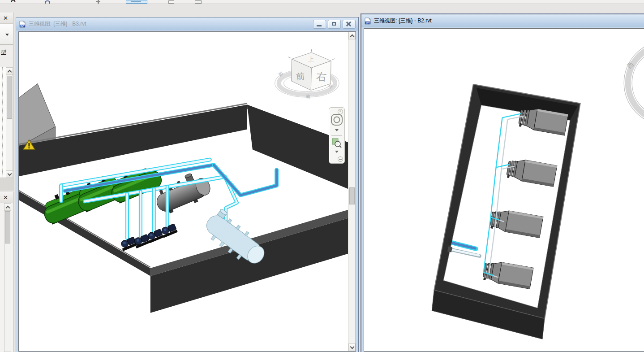 This screenshot has height=352, width=644. Describe the element at coordinates (349, 24) in the screenshot. I see `close-button` at that location.